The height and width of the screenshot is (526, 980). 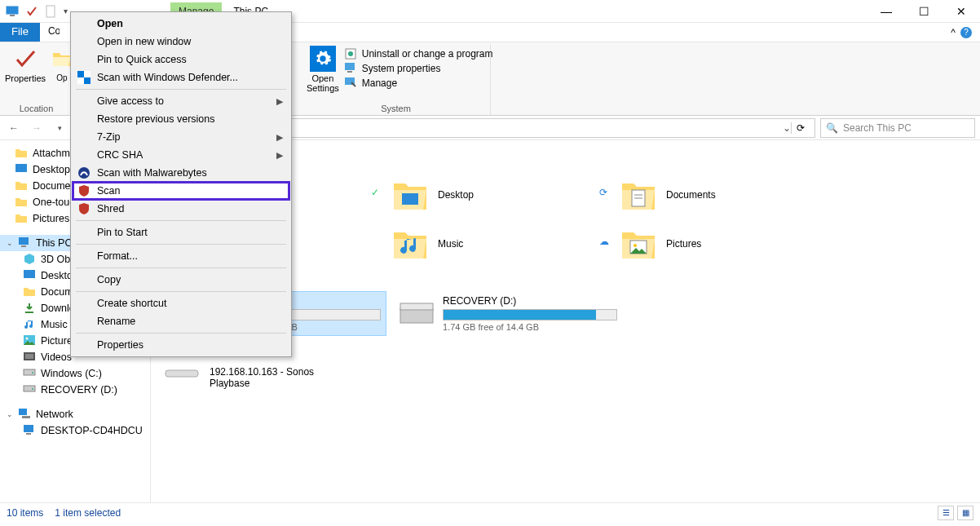 What do you see at coordinates (181, 42) in the screenshot?
I see `menu-item: Open in new window` at bounding box center [181, 42].